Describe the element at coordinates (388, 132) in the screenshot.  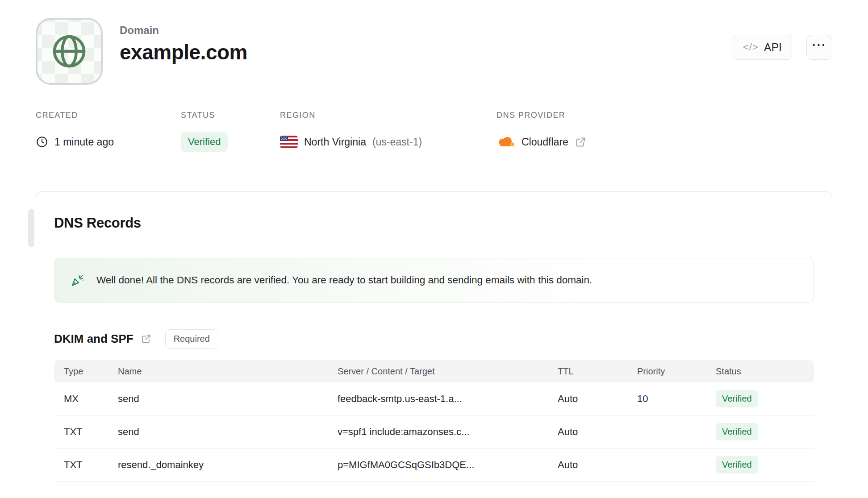
I see `meta-region: REGION` at that location.